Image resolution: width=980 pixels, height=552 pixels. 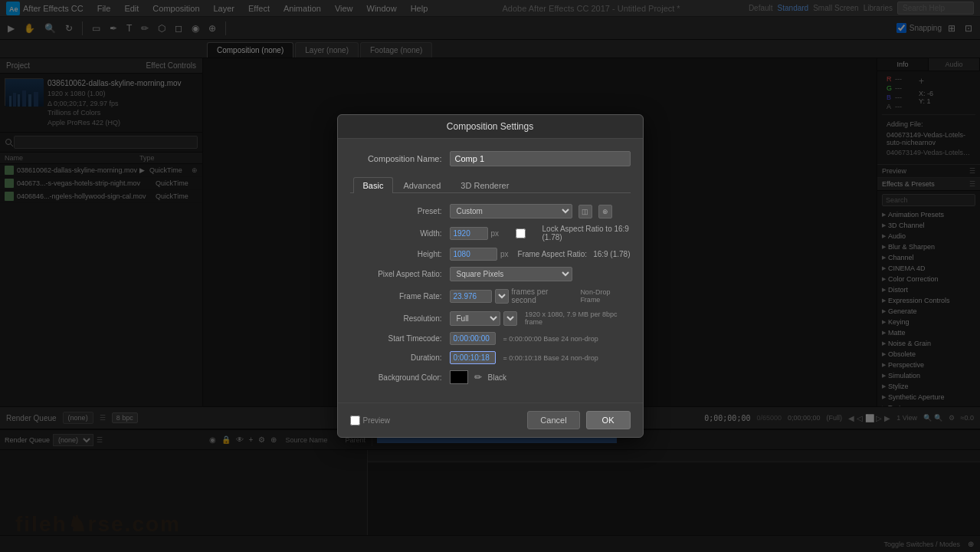 What do you see at coordinates (605, 212) in the screenshot?
I see `preset-btn-2: ⊕` at bounding box center [605, 212].